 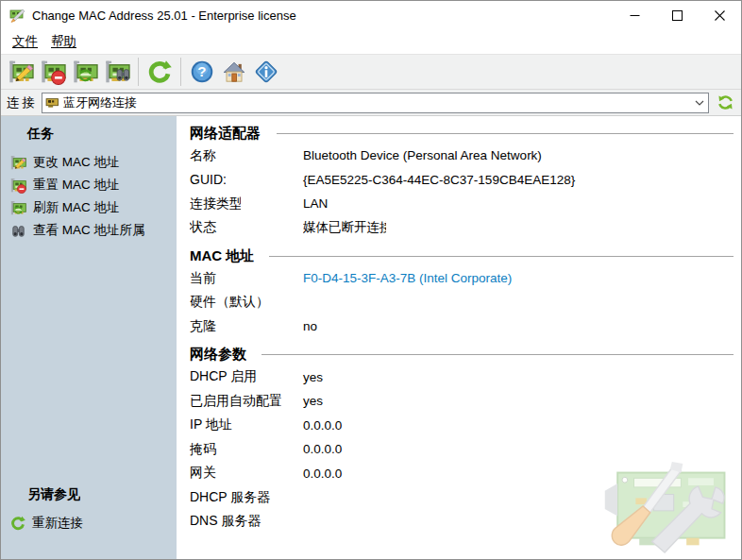 What do you see at coordinates (160, 72) in the screenshot?
I see `refresh-icon` at bounding box center [160, 72].